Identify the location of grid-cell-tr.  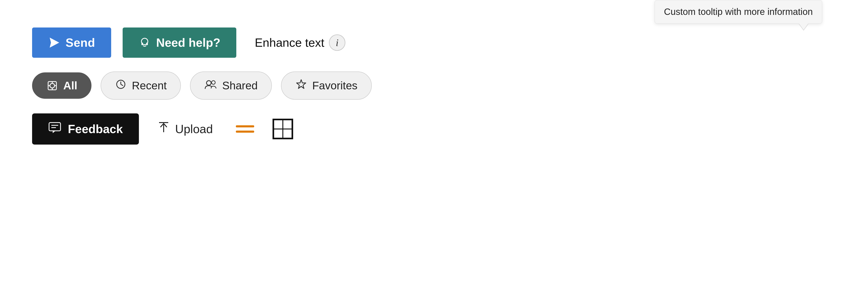
(287, 125).